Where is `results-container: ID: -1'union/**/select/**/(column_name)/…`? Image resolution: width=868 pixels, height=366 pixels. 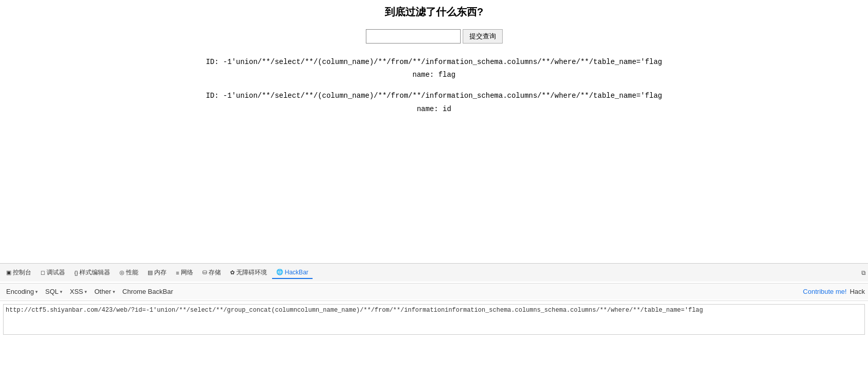
results-container: ID: -1'union/**/select/**/(column_name)/… is located at coordinates (435, 90).